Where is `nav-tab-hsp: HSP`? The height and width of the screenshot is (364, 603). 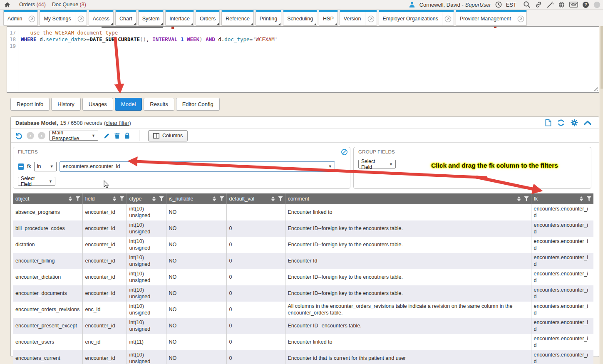 nav-tab-hsp: HSP is located at coordinates (328, 18).